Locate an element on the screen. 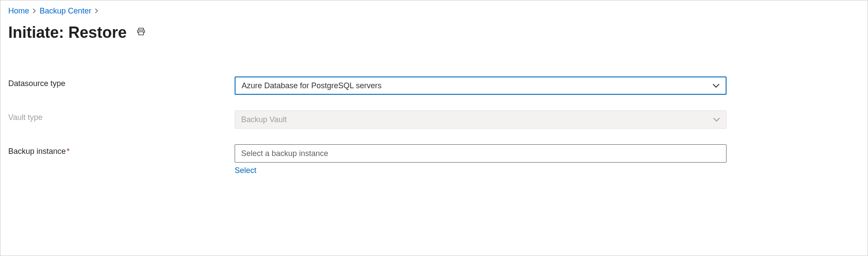 This screenshot has width=868, height=256. row-backup-instance: Backup instance* Select is located at coordinates (434, 160).